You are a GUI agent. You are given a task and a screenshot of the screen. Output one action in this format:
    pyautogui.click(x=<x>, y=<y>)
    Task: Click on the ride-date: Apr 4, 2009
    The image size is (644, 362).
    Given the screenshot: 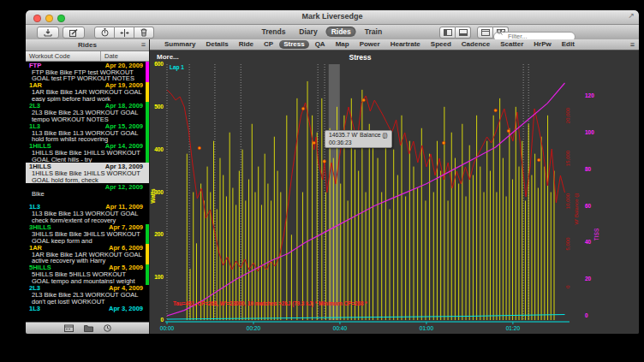 What is the action you would take?
    pyautogui.click(x=126, y=288)
    